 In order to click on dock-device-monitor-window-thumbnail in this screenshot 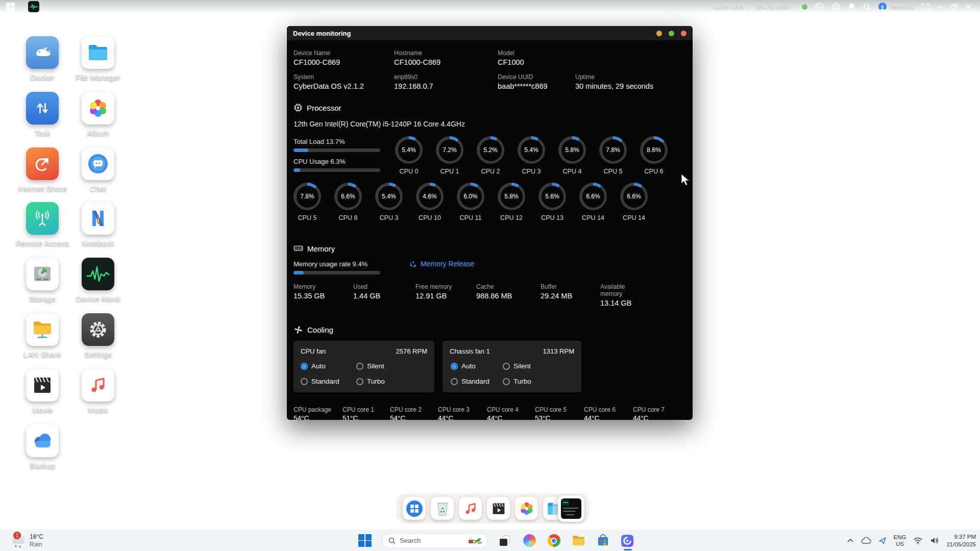, I will do `click(571, 509)`.